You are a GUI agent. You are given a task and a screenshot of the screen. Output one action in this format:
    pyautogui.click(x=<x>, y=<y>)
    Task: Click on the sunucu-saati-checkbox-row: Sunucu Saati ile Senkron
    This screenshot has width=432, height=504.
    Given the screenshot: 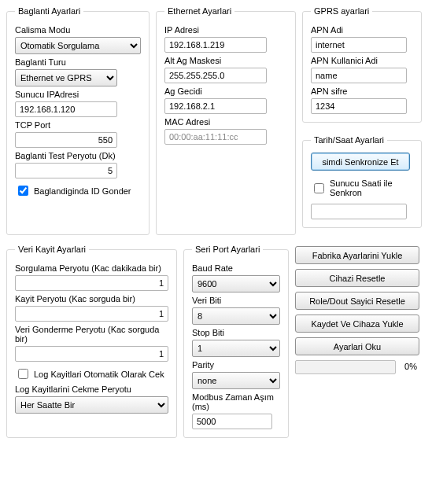 What is the action you would take?
    pyautogui.click(x=362, y=188)
    